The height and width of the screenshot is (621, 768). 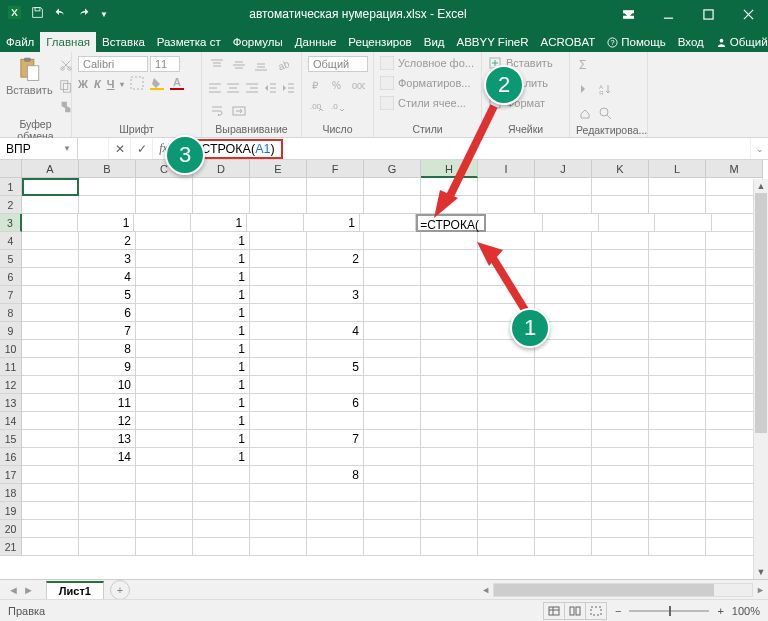 What do you see at coordinates (620, 169) in the screenshot?
I see `col-header-K: K` at bounding box center [620, 169].